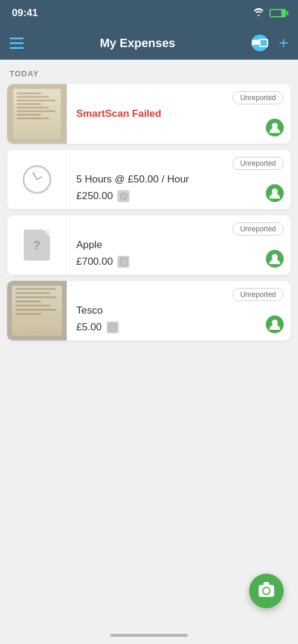 The image size is (298, 644). Describe the element at coordinates (260, 43) in the screenshot. I see `chat-button` at that location.